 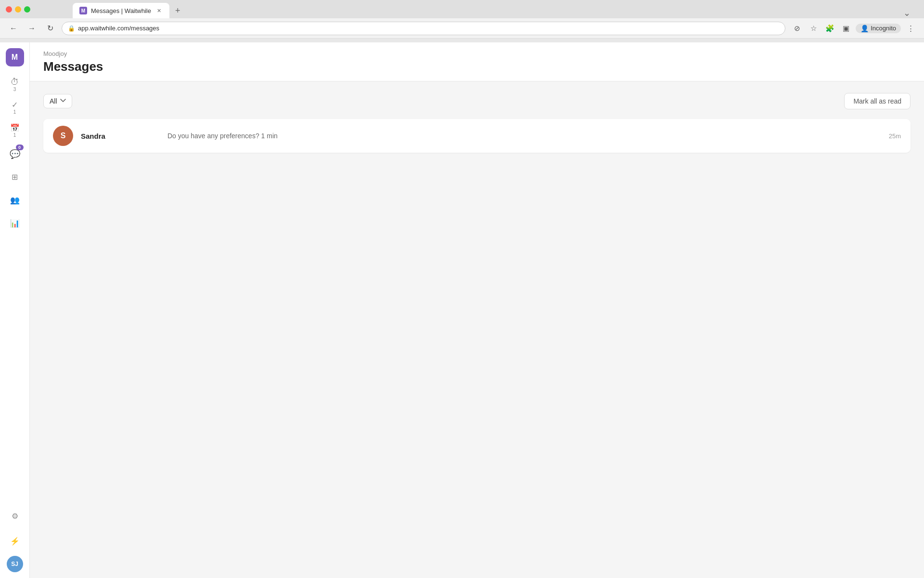 I want to click on sidebar-item-messages: 💬 0, so click(x=15, y=154).